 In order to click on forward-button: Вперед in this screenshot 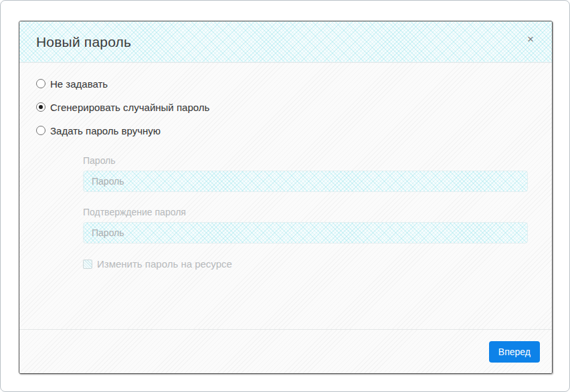, I will do `click(514, 352)`.